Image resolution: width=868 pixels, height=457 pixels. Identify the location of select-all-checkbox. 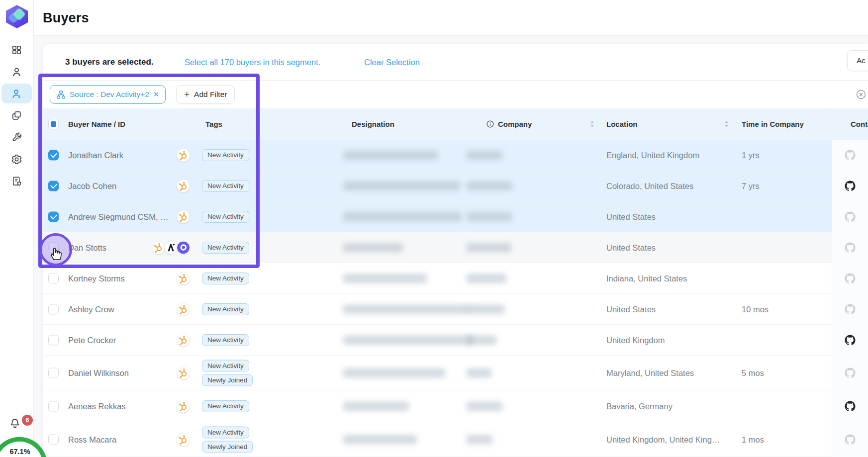
(54, 124).